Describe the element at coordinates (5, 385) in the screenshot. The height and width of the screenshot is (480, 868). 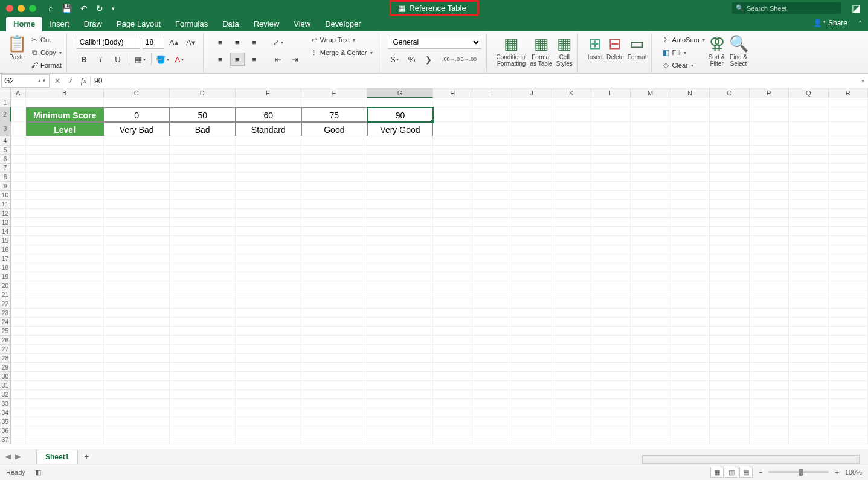
I see `row-header-31: 31` at that location.